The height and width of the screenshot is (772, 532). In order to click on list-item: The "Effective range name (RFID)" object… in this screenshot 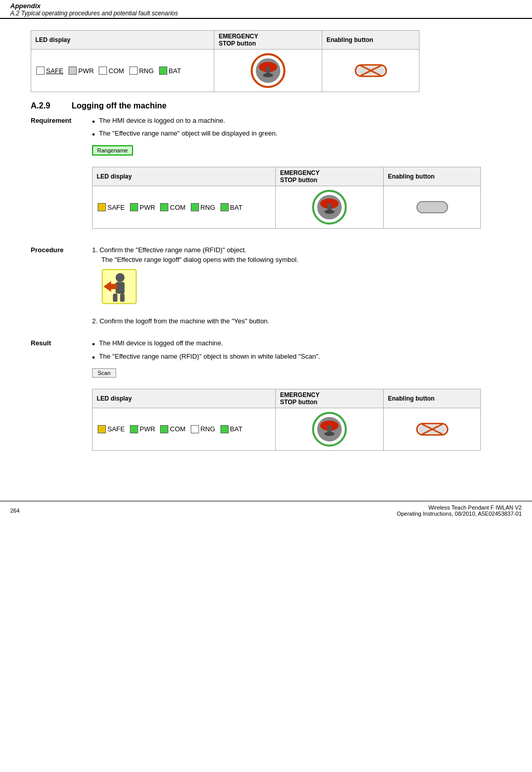, I will do `click(297, 357)`.